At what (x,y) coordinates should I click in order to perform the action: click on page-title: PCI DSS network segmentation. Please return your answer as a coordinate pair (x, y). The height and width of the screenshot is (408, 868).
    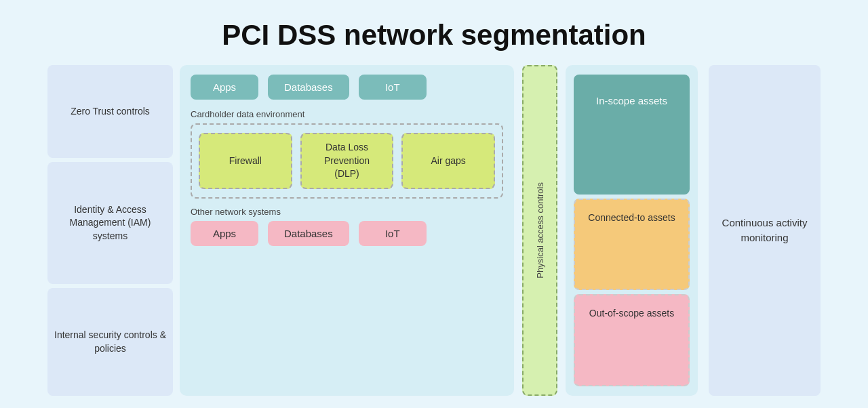
    Looking at the image, I should click on (434, 35).